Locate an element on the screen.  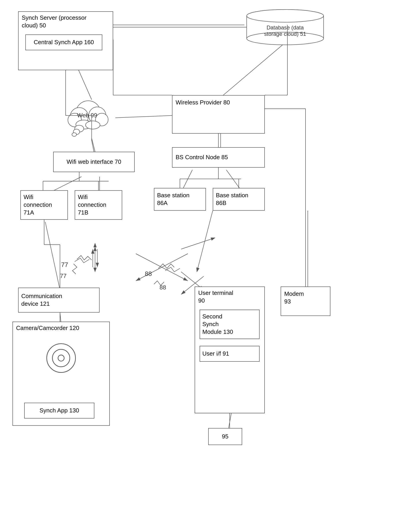
svg-text: storage cloud) 51 is located at coordinates (285, 34).